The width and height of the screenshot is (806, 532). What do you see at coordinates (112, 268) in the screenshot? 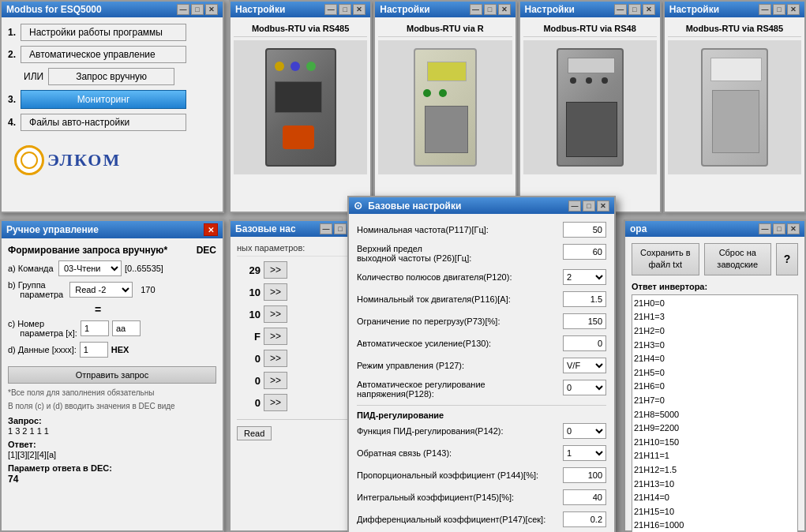
I see `form-row-a: a) Команда 03-Чтени [0..65535]` at bounding box center [112, 268].